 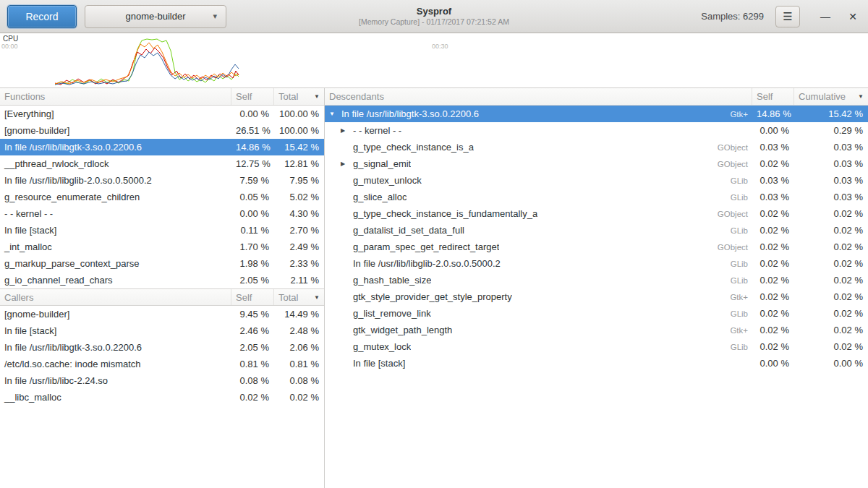 What do you see at coordinates (596, 314) in the screenshot?
I see `descendants-row: g_list_remove_linkGLib0.02 %0.02 %` at bounding box center [596, 314].